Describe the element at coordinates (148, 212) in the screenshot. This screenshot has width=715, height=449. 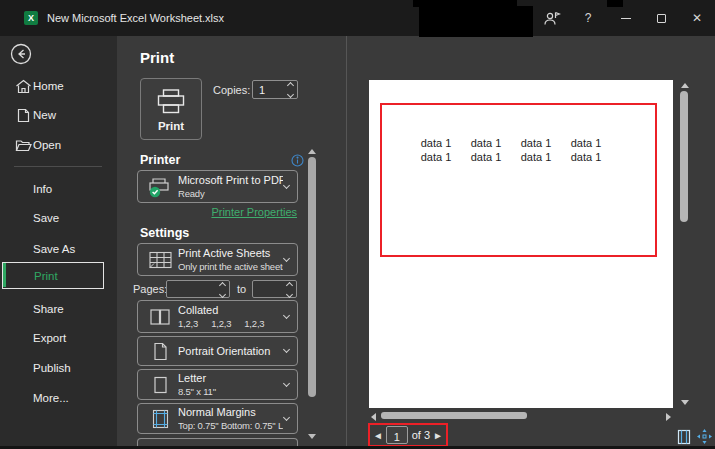
I see `printer-properties-link: Printer Properties` at that location.